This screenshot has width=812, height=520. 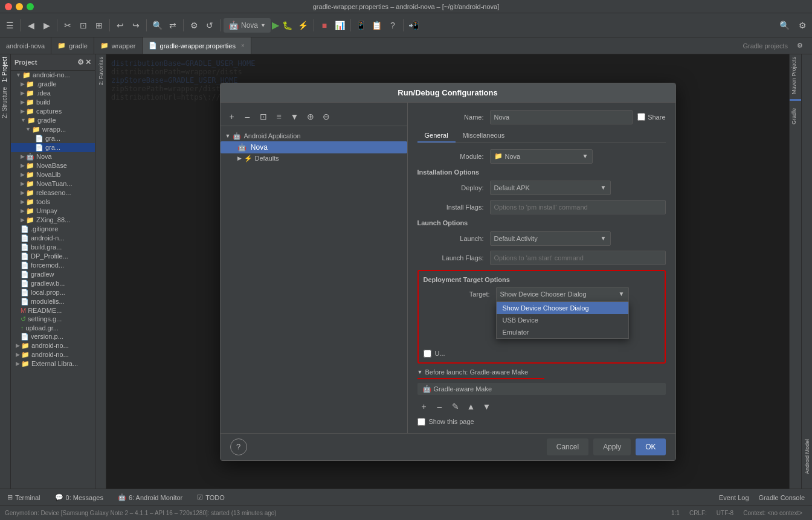 What do you see at coordinates (197, 46) in the screenshot?
I see `tab-gradle-wrapper-properties: 📄 gradle-wrapper.properties ×` at bounding box center [197, 46].